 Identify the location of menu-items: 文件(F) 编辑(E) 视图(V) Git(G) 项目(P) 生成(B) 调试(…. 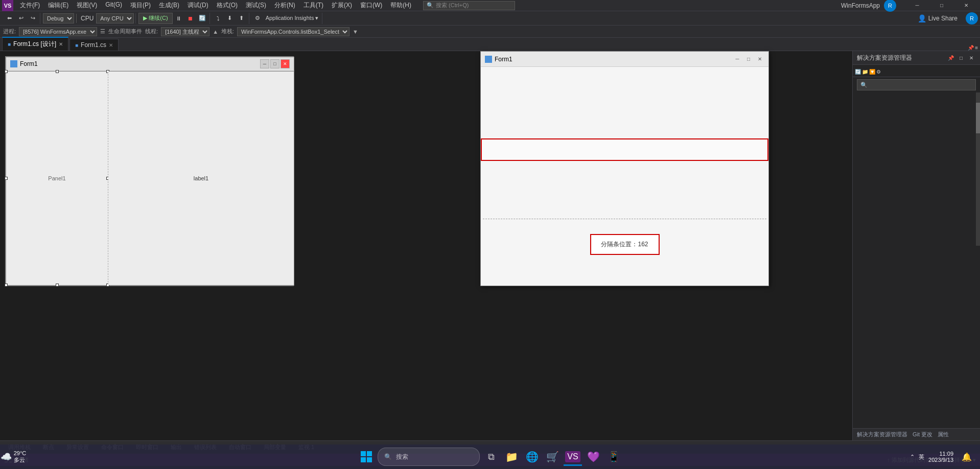
(216, 5).